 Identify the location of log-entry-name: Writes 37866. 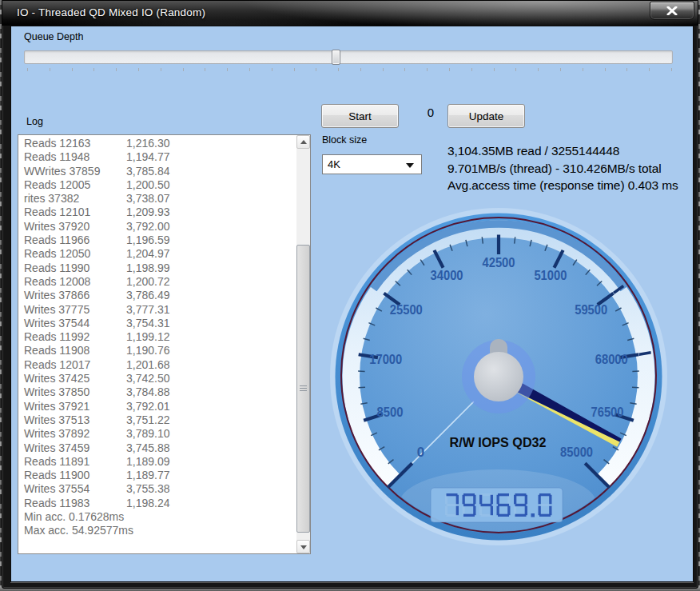
(57, 295).